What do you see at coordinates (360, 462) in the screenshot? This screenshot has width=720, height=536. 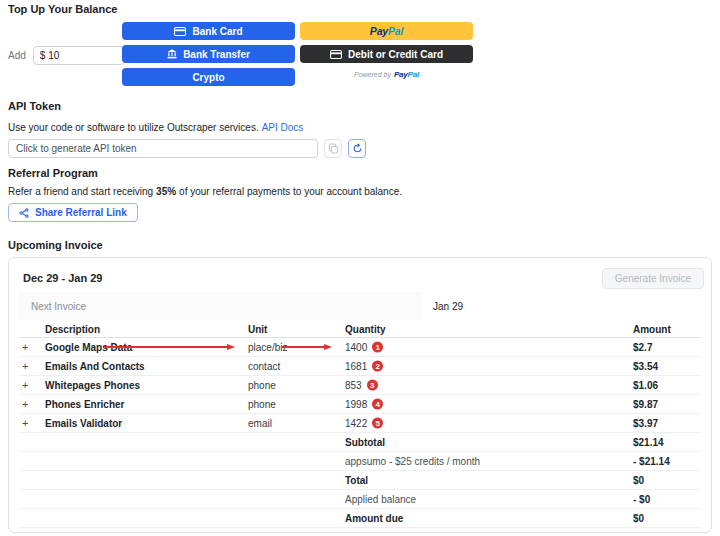 I see `summary-row: appsumo - $25 credits / month- $21.14` at bounding box center [360, 462].